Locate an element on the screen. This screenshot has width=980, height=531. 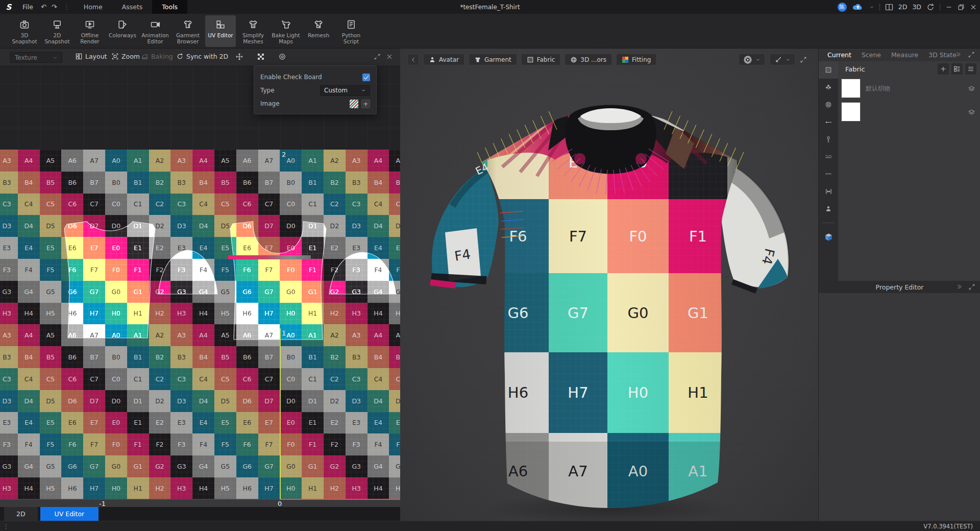
collapse-viewport-tabs-button is located at coordinates (413, 59).